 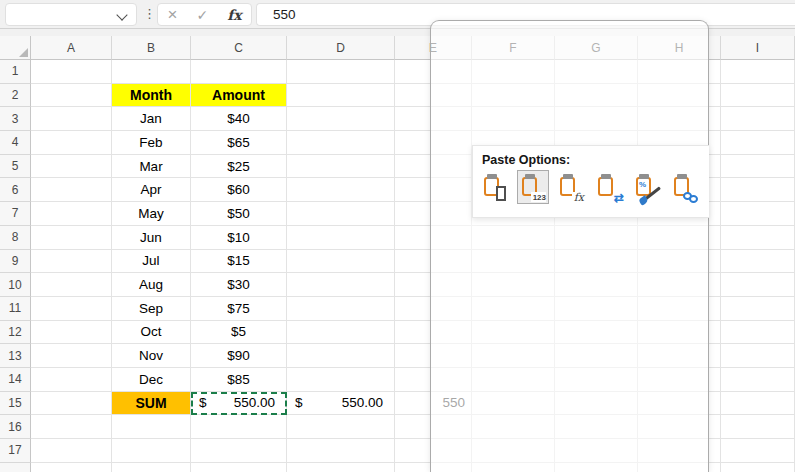 What do you see at coordinates (152, 404) in the screenshot?
I see `cell-B15: SUM` at bounding box center [152, 404].